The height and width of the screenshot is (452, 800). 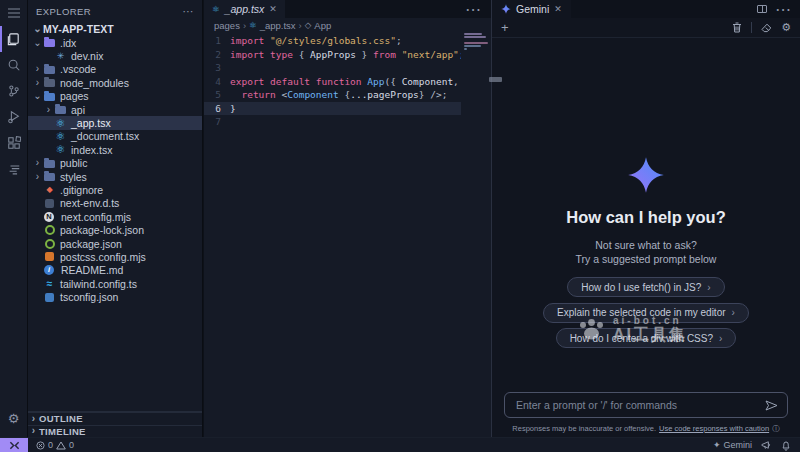 What do you see at coordinates (348, 122) in the screenshot?
I see `code-line-7: 7` at bounding box center [348, 122].